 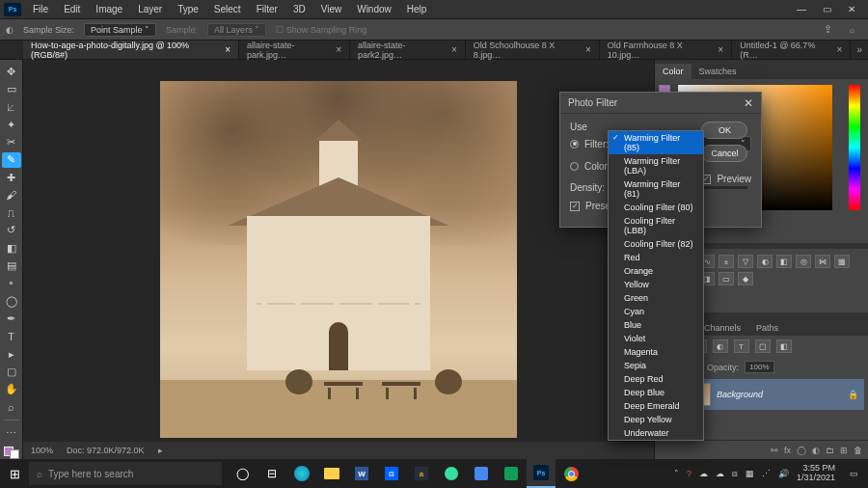 I want to click on blur-tool: ∘, so click(x=12, y=284).